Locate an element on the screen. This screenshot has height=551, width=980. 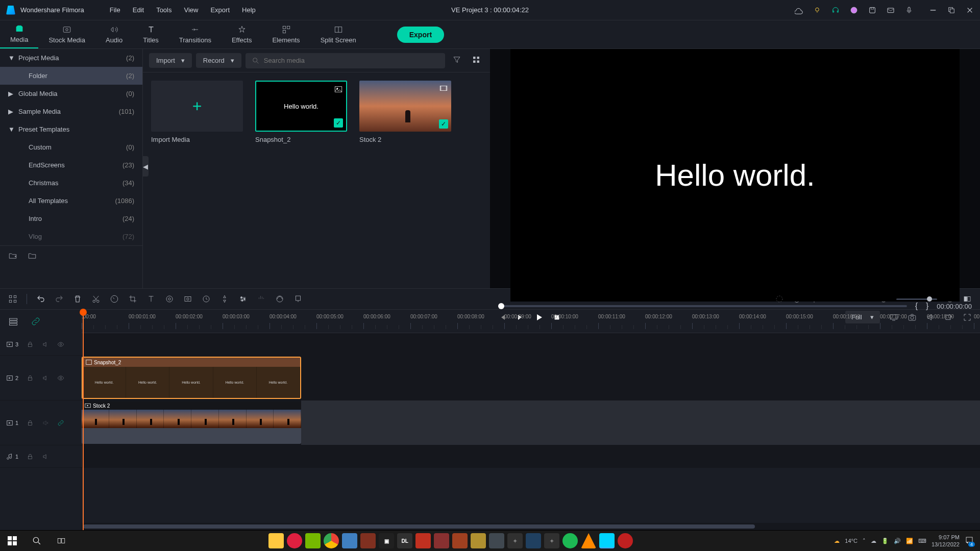
app-generic-3: ▣ is located at coordinates (386, 541).